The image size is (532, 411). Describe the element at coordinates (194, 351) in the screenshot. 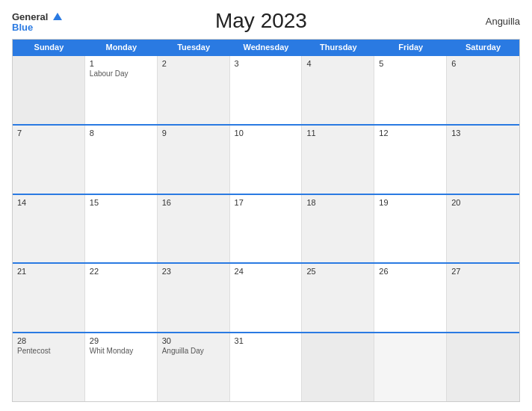

I see `day-event: Anguilla Day` at that location.